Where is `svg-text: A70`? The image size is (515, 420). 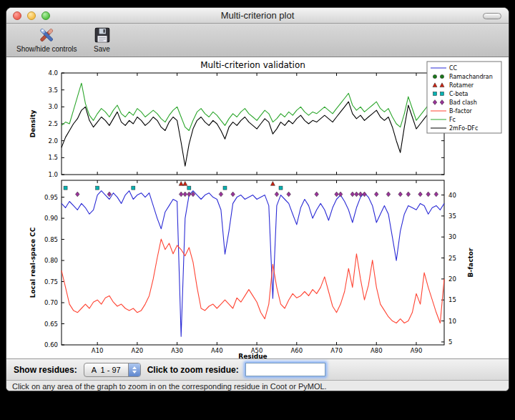
svg-text: A70 is located at coordinates (336, 351).